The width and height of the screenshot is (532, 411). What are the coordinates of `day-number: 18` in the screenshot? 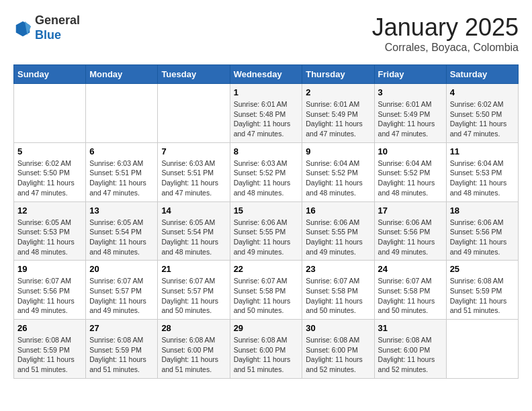 It's located at (482, 211).